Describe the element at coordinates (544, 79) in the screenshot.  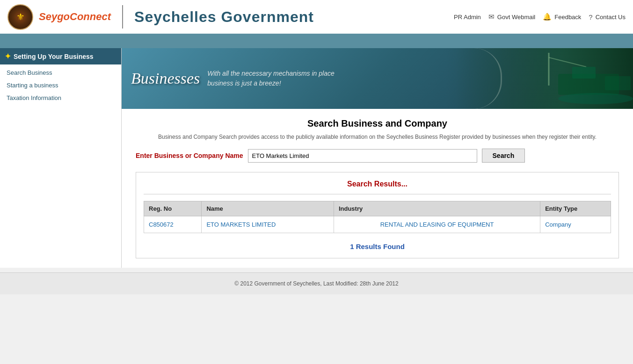
I see `ship-svg` at that location.